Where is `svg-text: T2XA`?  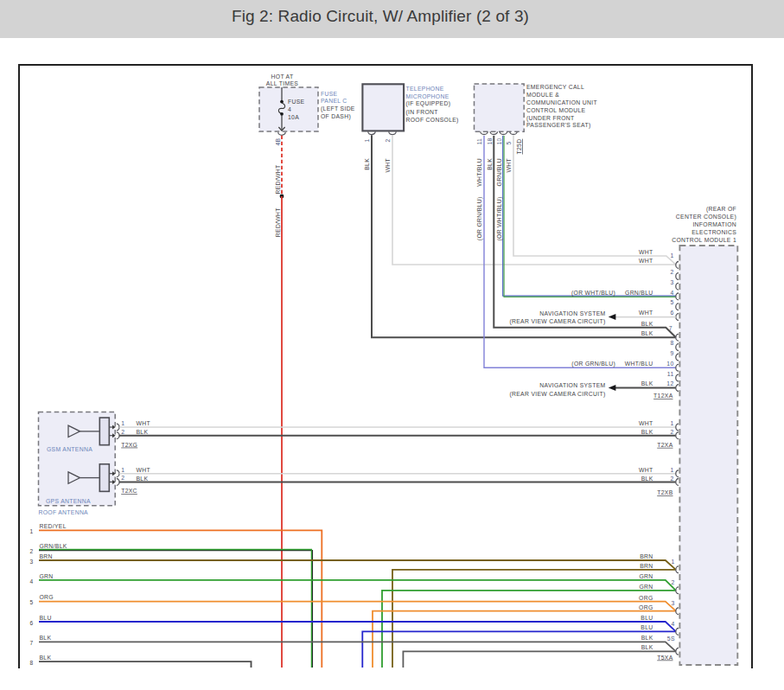 svg-text: T2XA is located at coordinates (665, 444).